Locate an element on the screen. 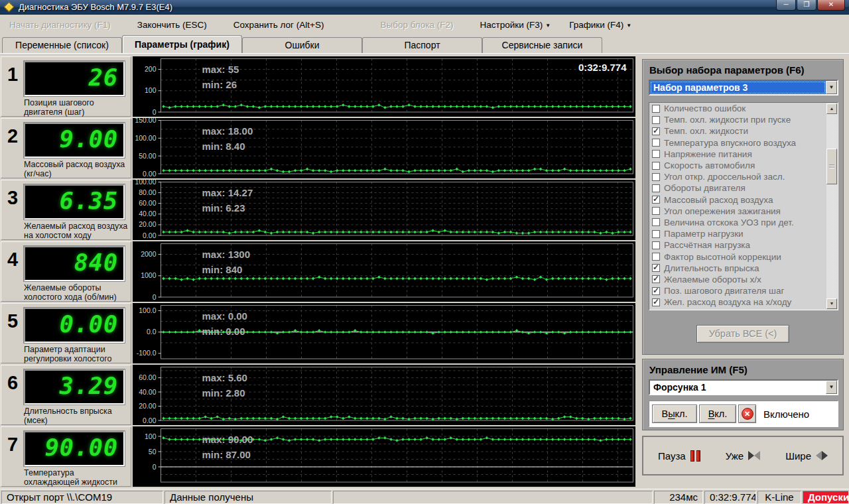 Image resolution: width=849 pixels, height=504 pixels. tab-1: Параметры (график) is located at coordinates (182, 44).